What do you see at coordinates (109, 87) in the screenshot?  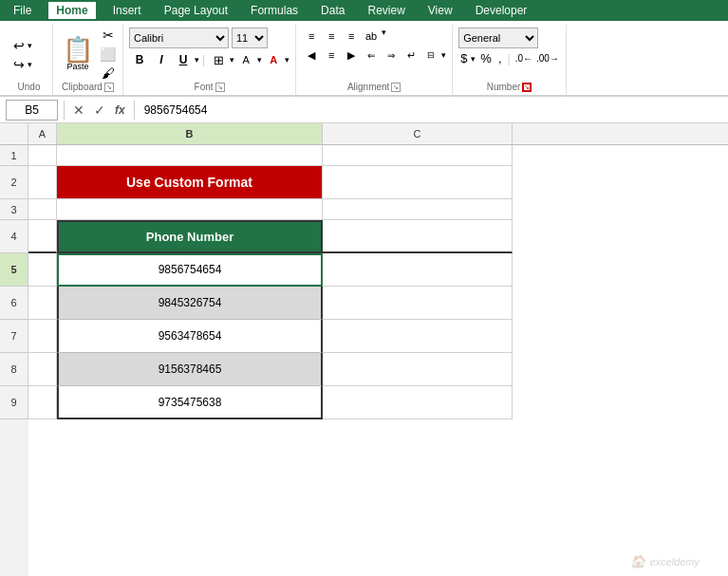 I see `clipboard-launcher-icon: ↘` at bounding box center [109, 87].